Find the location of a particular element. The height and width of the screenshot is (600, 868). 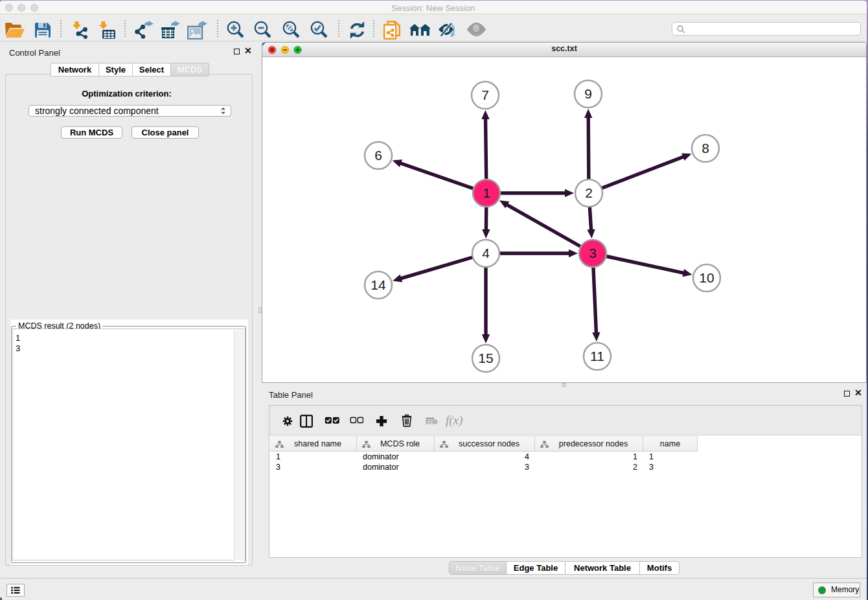

svg-text: 4 is located at coordinates (486, 253).